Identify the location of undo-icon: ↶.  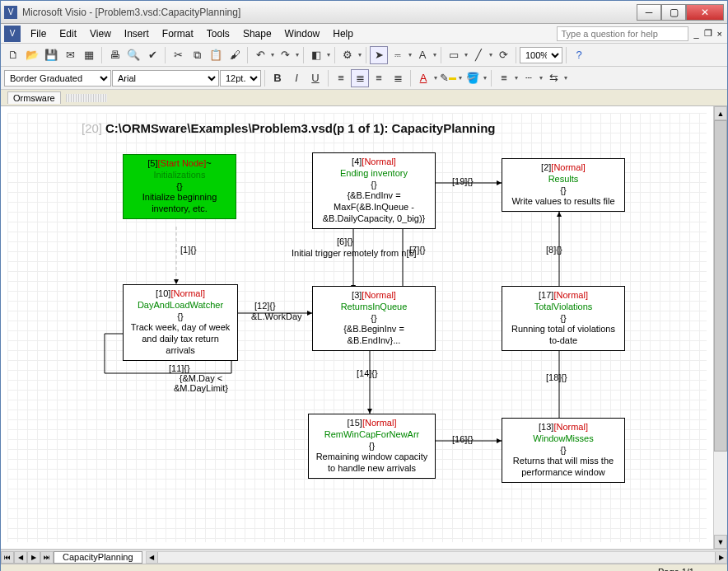
(260, 55).